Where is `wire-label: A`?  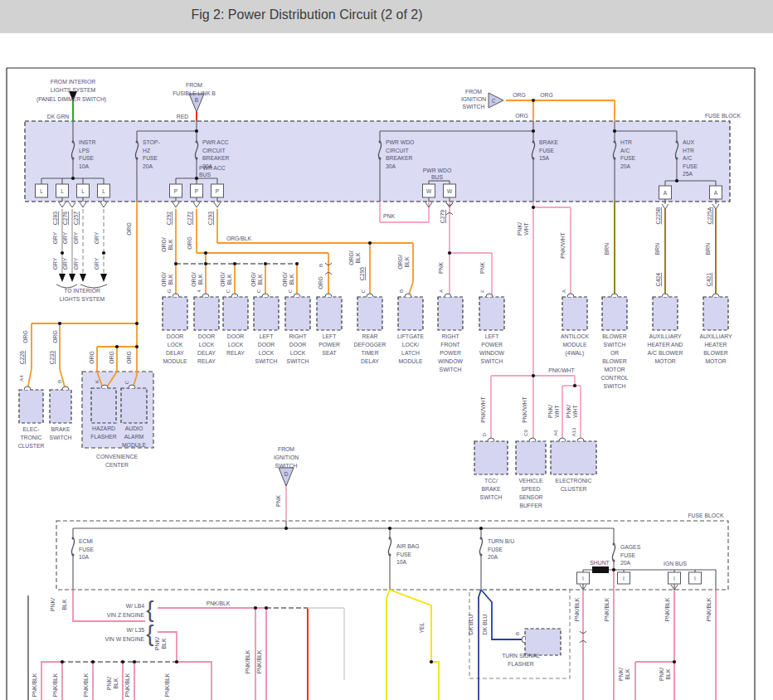 wire-label: A is located at coordinates (564, 291).